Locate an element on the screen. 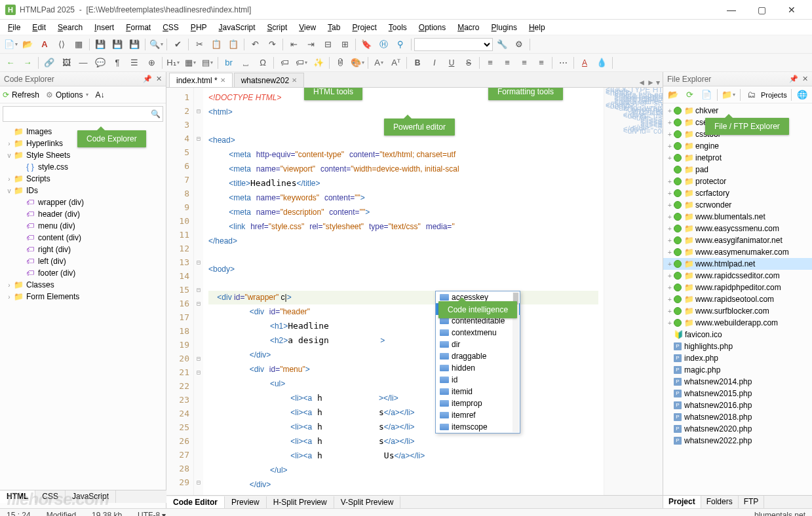 The image size is (812, 516). file-item: 🔰favicon.ico is located at coordinates (738, 335).